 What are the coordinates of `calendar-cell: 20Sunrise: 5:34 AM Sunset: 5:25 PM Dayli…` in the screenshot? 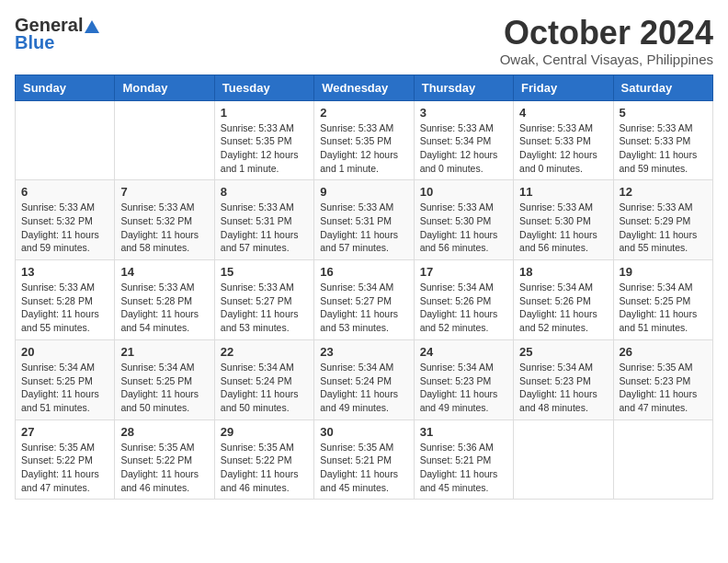 It's located at (65, 379).